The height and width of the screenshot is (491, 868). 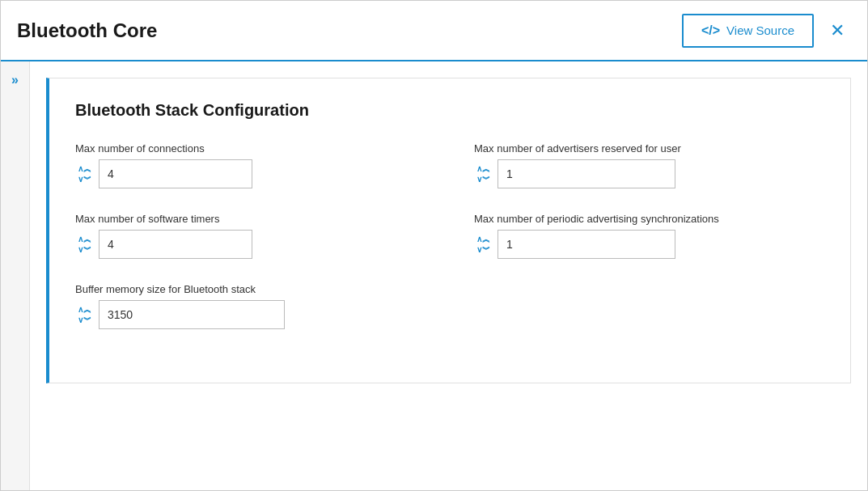 What do you see at coordinates (767, 31) in the screenshot?
I see `header-actions: </> View Source ✕` at bounding box center [767, 31].